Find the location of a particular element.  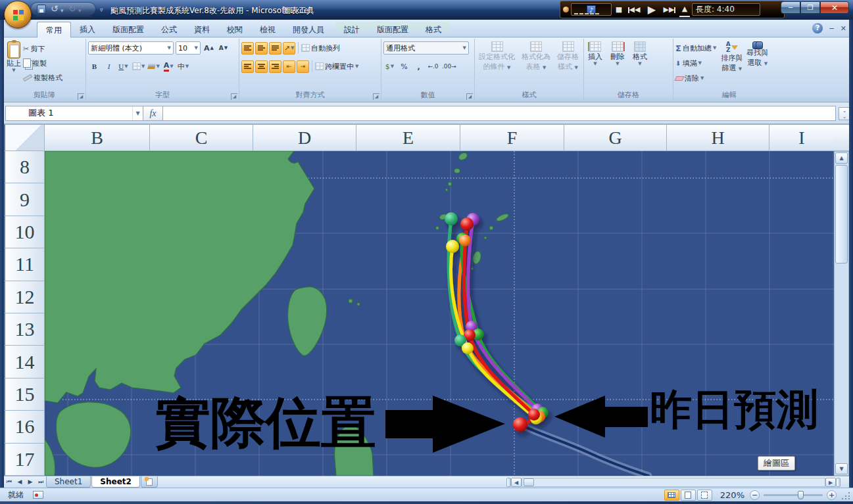

eject-button: ▲ is located at coordinates (685, 10).